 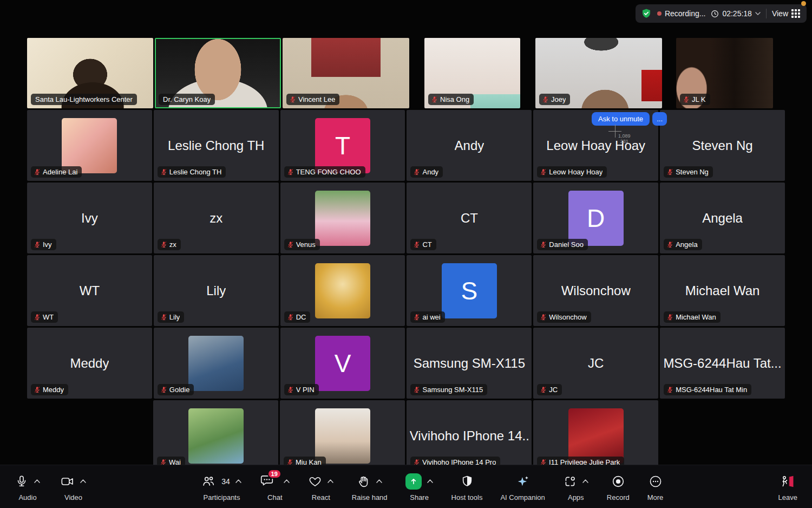 I want to click on participant-tile: Venus, so click(x=343, y=218).